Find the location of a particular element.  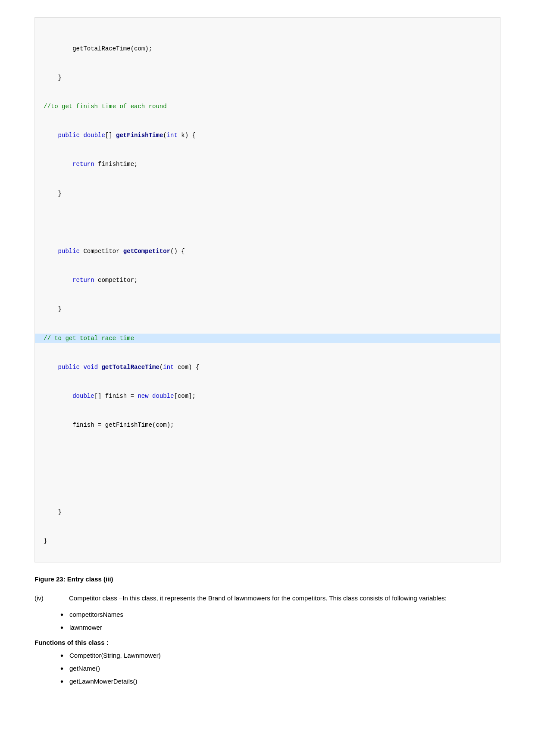

list-item: competitorsNames is located at coordinates (280, 615).